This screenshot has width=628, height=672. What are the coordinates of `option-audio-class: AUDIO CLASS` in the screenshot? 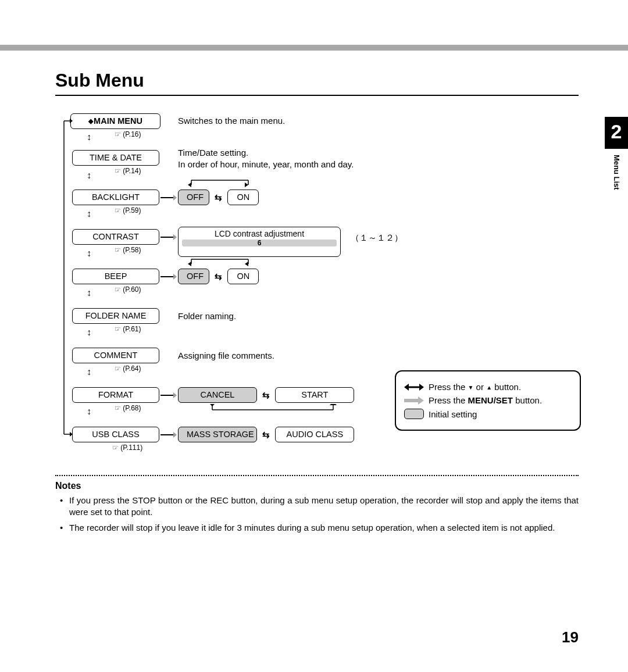 It's located at (315, 435).